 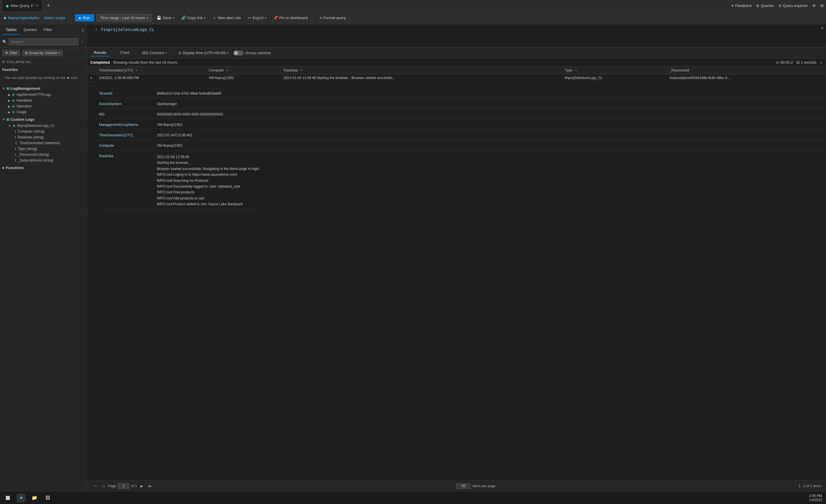 I want to click on detail-cells: ManagementGroupName VM-finproj21952, so click(x=461, y=125).